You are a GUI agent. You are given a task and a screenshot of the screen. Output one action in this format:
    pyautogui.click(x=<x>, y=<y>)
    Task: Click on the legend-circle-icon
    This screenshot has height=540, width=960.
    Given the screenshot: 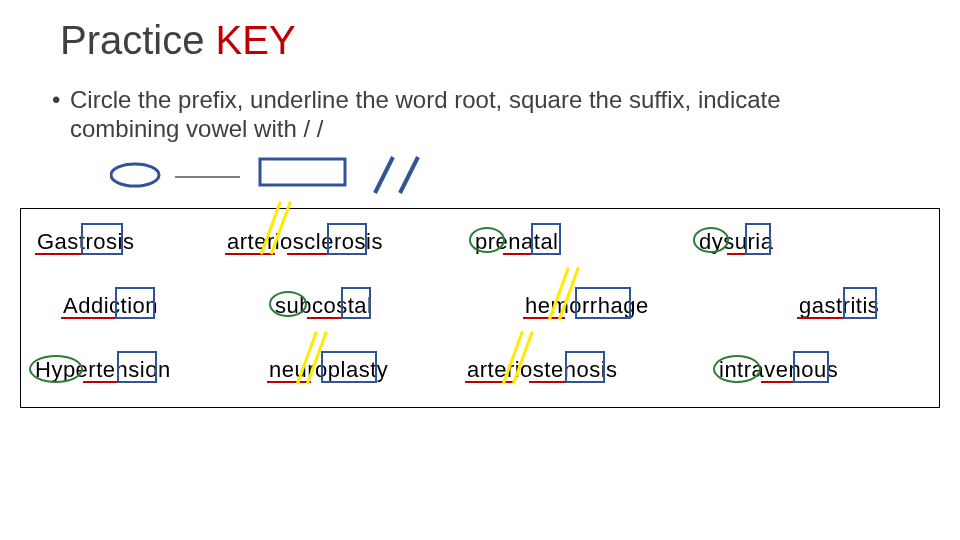 What is the action you would take?
    pyautogui.click(x=135, y=175)
    